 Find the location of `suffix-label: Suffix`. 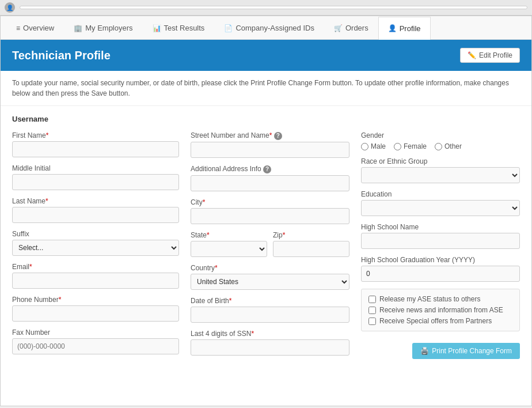

suffix-label: Suffix is located at coordinates (96, 234).